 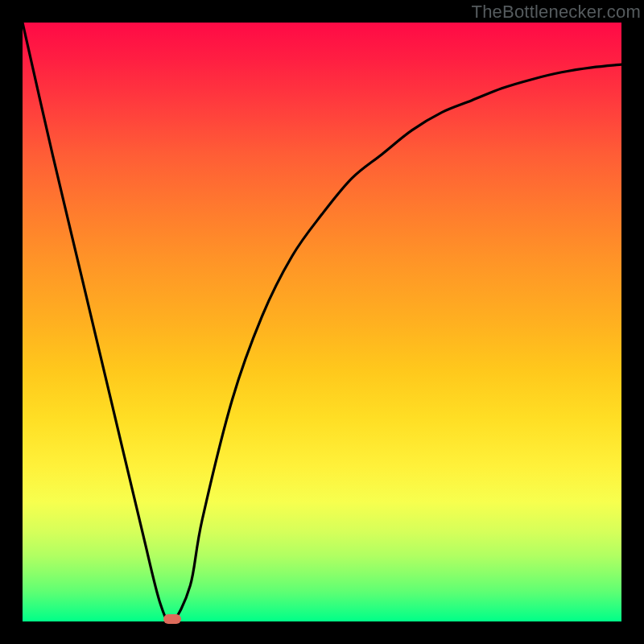 What do you see at coordinates (556, 12) in the screenshot?
I see `watermark-text: TheBottlenecker.com` at bounding box center [556, 12].